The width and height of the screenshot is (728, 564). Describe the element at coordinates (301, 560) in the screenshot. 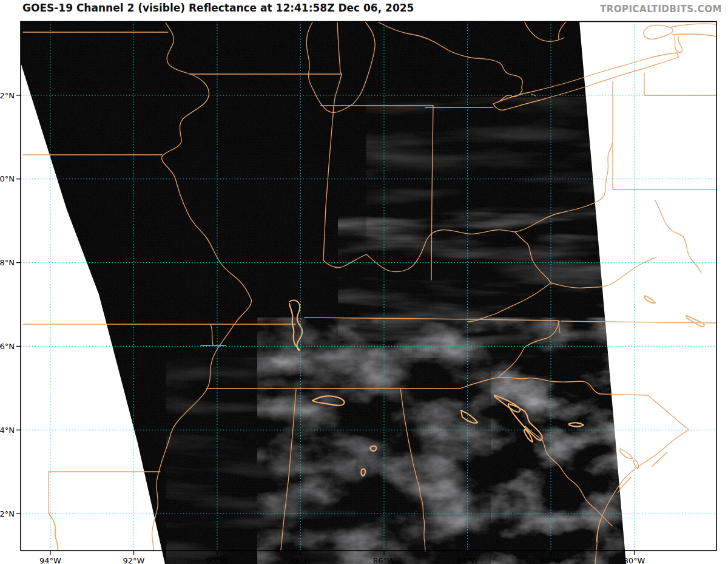

I see `lon-tick-label: 88°W` at that location.